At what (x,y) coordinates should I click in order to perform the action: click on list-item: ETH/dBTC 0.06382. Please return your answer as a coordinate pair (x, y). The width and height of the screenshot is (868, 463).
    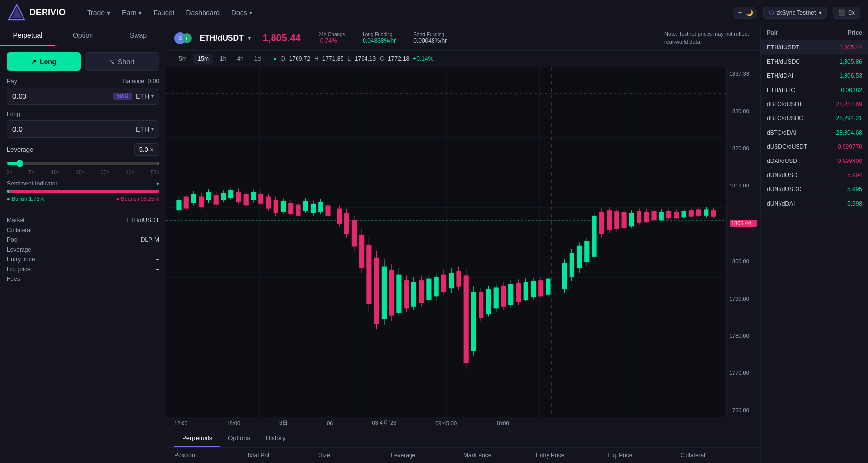
    Looking at the image, I should click on (814, 90).